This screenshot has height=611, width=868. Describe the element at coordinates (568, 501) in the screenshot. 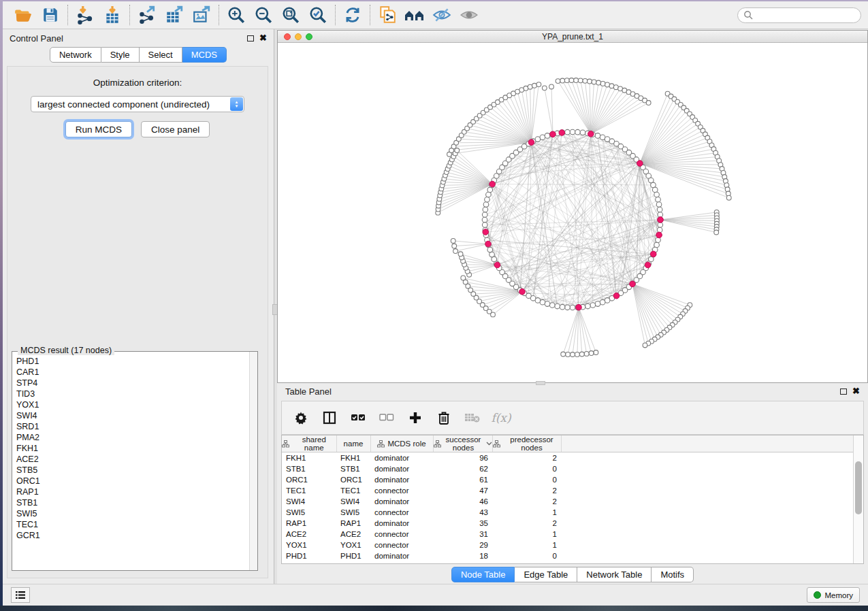

I see `table-row: SWI4SWI4dominator462` at that location.